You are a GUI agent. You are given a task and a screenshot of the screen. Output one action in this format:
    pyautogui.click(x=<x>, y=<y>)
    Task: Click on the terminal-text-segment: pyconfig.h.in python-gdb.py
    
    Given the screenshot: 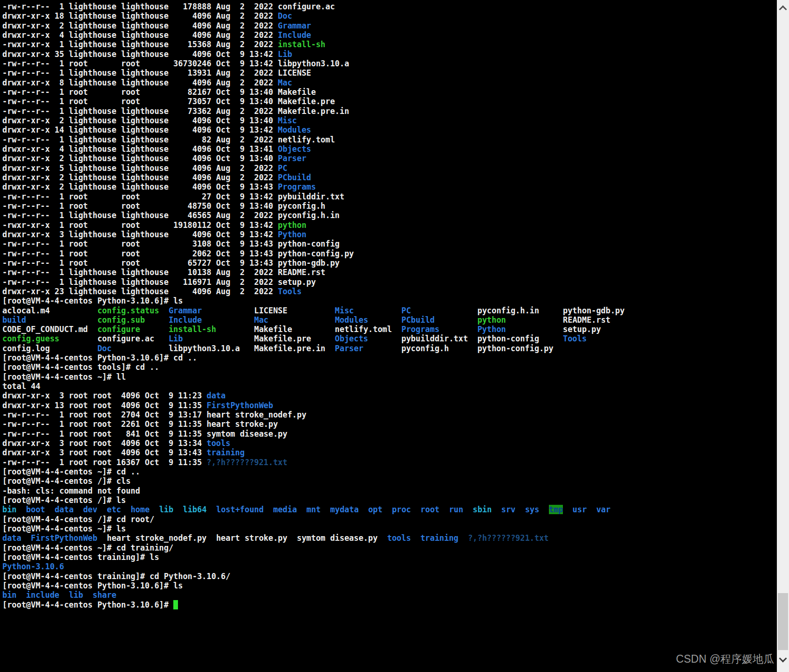 What is the action you would take?
    pyautogui.click(x=518, y=311)
    